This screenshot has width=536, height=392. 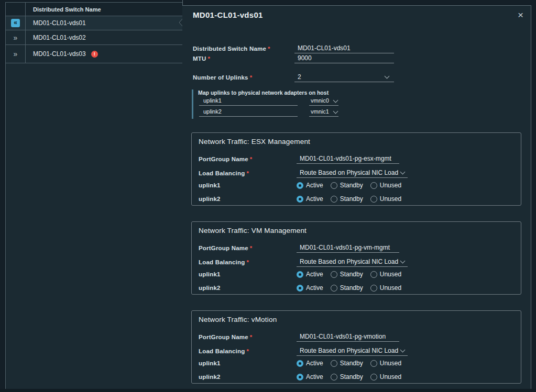 What do you see at coordinates (348, 337) in the screenshot?
I see `portgroup-name-input: MD01-CL01-vds01-pg-vmotion` at bounding box center [348, 337].